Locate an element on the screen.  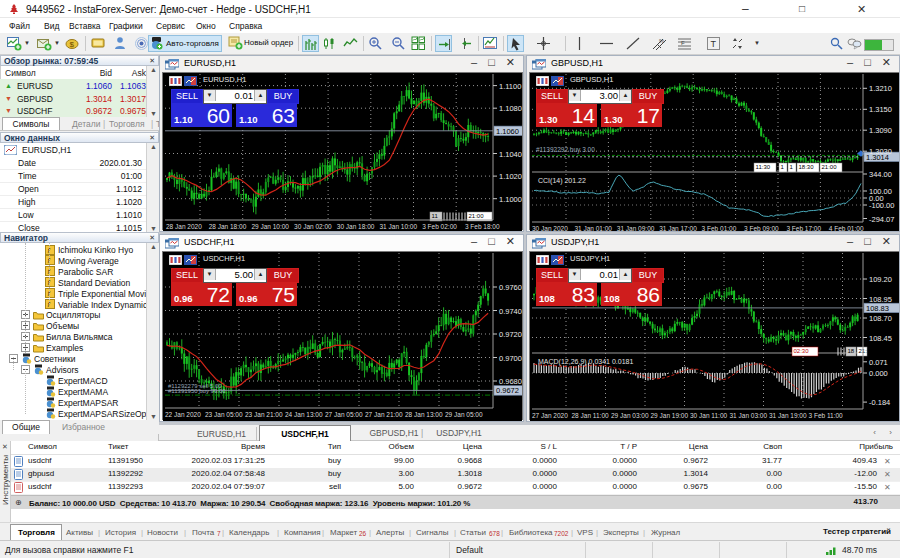
svg-text: 02:30 is located at coordinates (802, 351).